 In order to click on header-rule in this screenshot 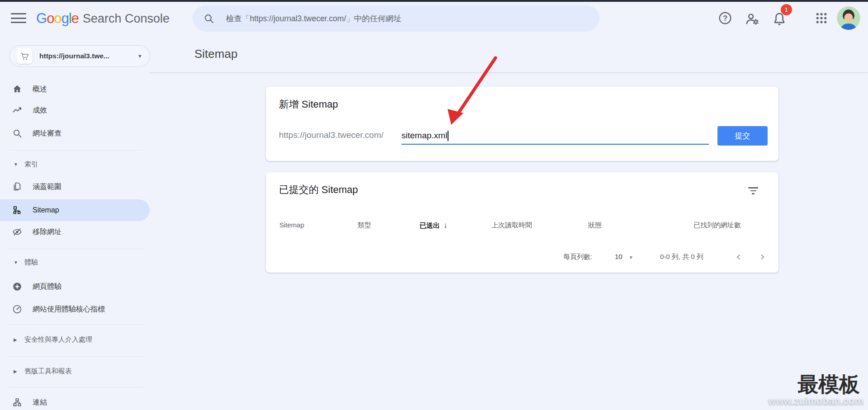, I will do `click(509, 72)`.